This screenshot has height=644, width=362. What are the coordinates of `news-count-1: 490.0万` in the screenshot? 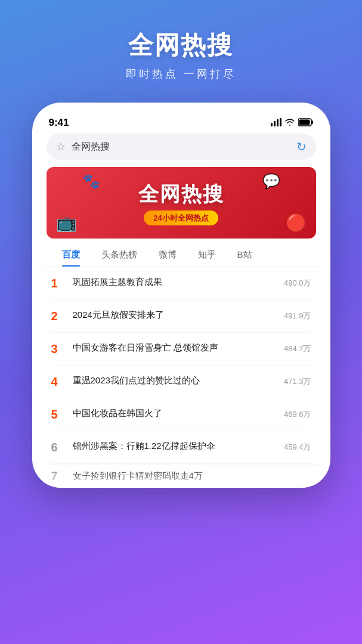 It's located at (290, 283).